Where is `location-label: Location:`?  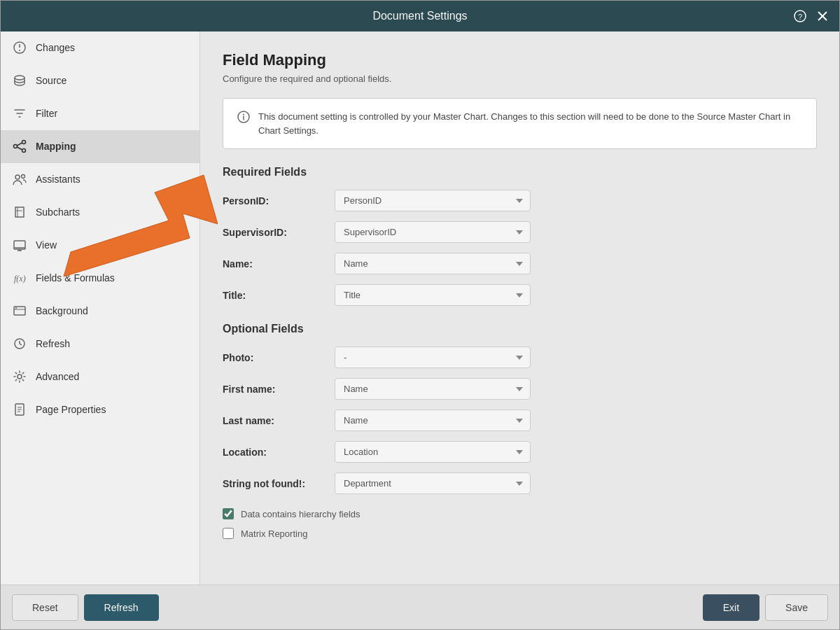 location-label: Location: is located at coordinates (279, 452).